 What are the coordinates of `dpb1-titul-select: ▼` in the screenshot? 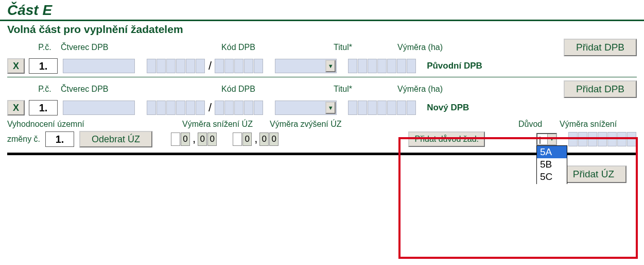 It's located at (306, 66).